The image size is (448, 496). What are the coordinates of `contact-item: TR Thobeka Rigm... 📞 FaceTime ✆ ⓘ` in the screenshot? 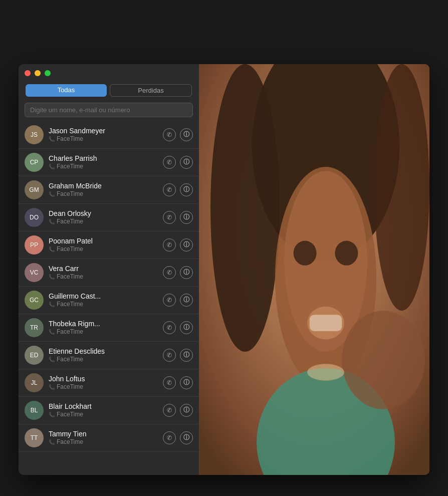 It's located at (109, 328).